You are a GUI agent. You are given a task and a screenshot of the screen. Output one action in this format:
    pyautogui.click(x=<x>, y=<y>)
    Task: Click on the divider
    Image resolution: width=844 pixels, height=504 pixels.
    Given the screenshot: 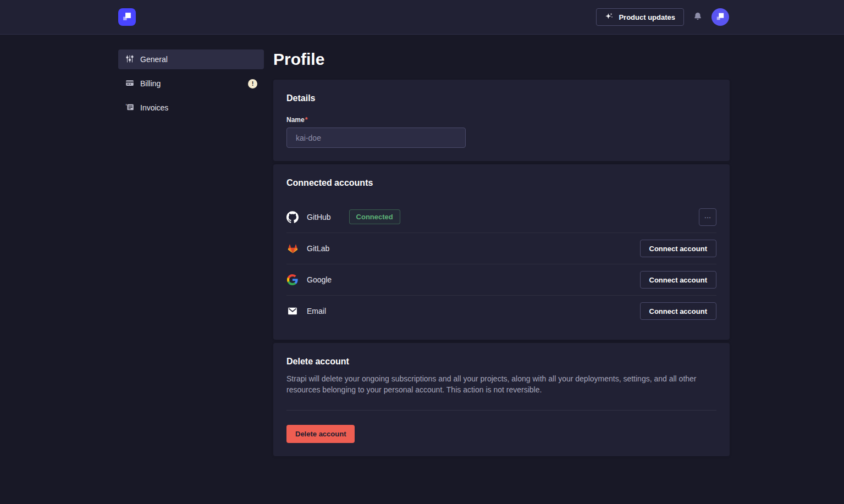 What is the action you would take?
    pyautogui.click(x=501, y=410)
    